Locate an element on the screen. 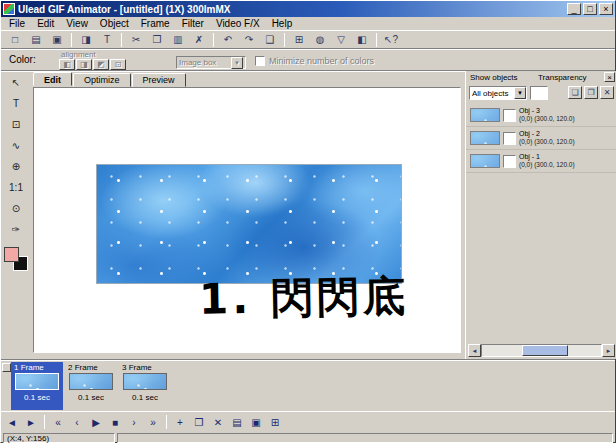 The image size is (616, 443). scroll-left-icon: ◄ is located at coordinates (474, 350).